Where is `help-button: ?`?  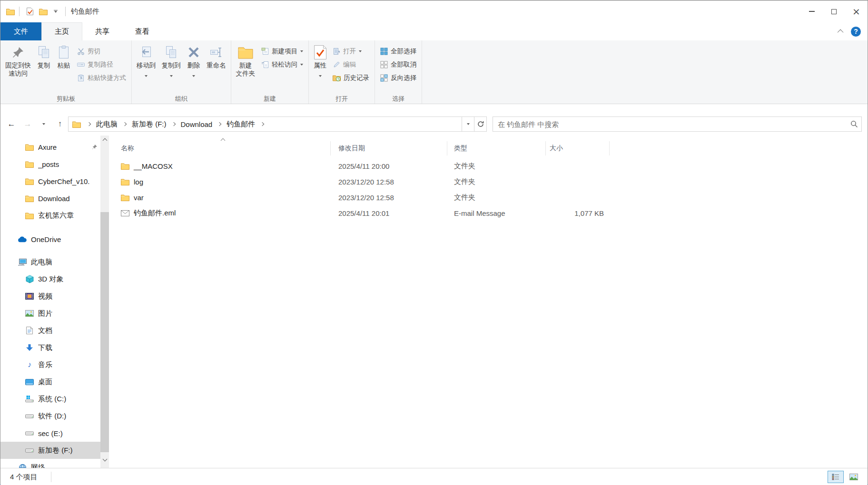
help-button: ? is located at coordinates (856, 31).